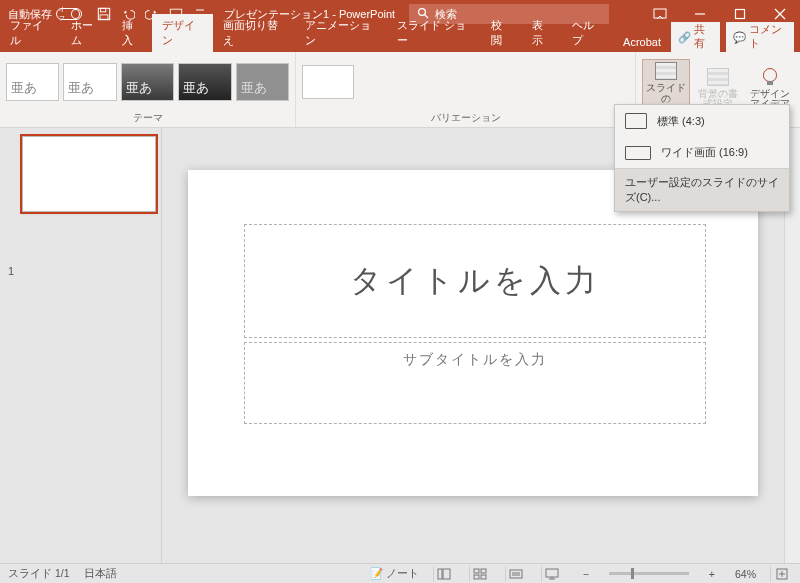 This screenshot has height=583, width=800. Describe the element at coordinates (148, 90) in the screenshot. I see `ribbon-group-themes: 亜あ 亜あ 亜あ 亜あ 亜あ テーマ` at that location.